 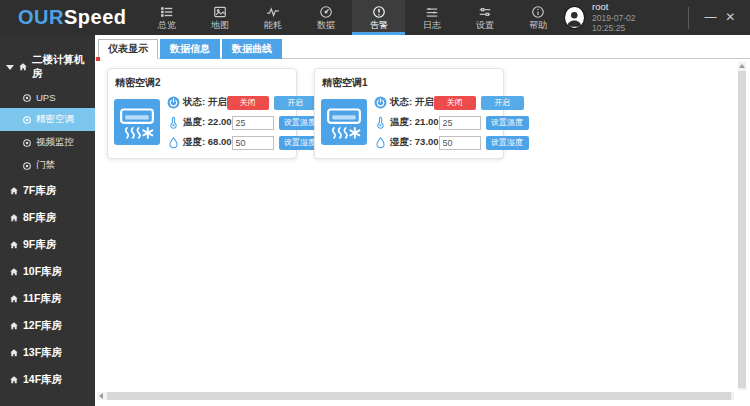 What do you see at coordinates (427, 122) in the screenshot?
I see `temperature-value: 21.00` at bounding box center [427, 122].